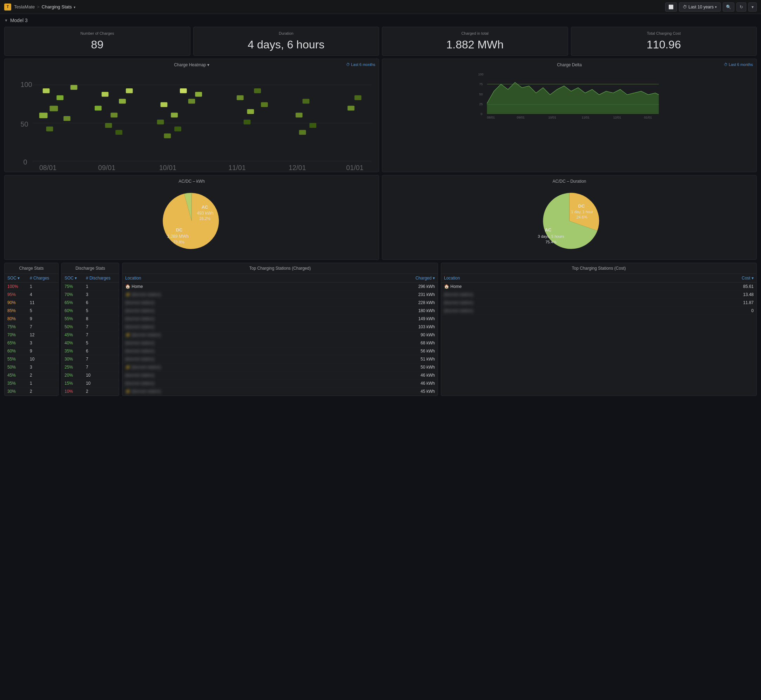 This screenshot has width=761, height=700. What do you see at coordinates (90, 311) in the screenshot?
I see `list-item: 60% 5` at bounding box center [90, 311].